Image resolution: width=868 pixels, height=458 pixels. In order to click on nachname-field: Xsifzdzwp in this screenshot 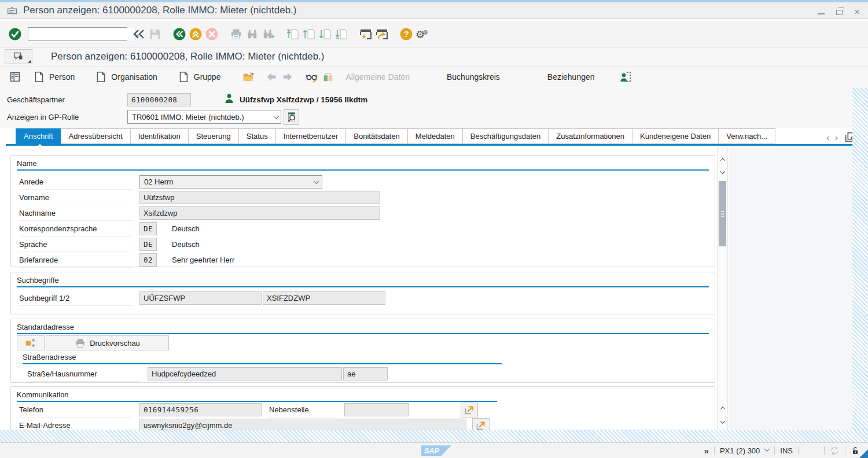, I will do `click(260, 213)`.